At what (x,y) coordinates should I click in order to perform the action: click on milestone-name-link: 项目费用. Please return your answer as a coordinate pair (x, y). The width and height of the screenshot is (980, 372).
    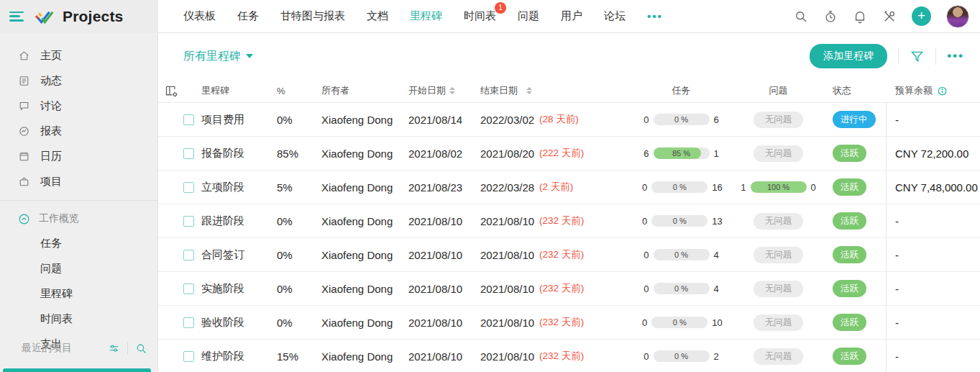
    Looking at the image, I should click on (223, 119).